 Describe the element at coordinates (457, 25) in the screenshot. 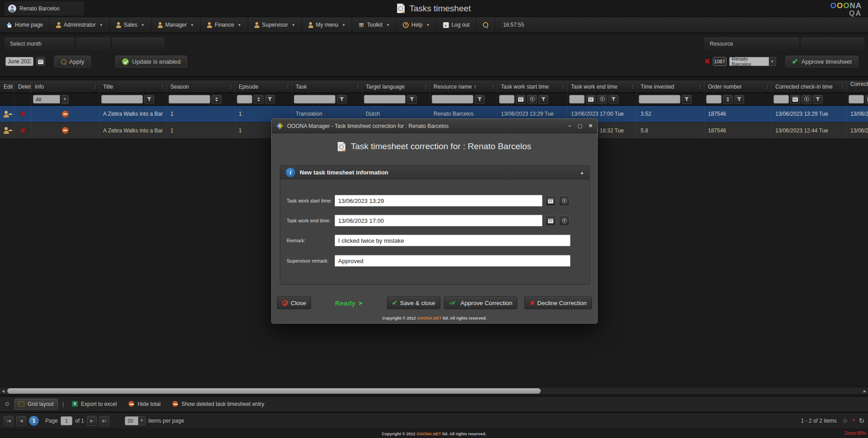

I see `nav-log-out: Log out` at that location.